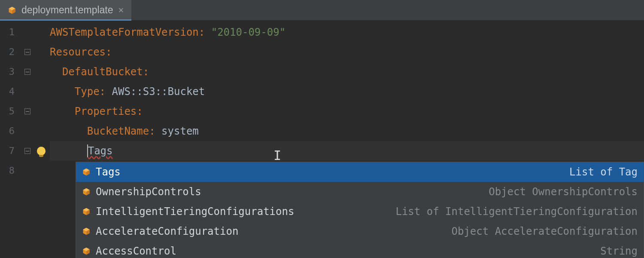 This screenshot has height=258, width=644. What do you see at coordinates (360, 172) in the screenshot?
I see `suggestion-item: Tags List of Tag` at bounding box center [360, 172].